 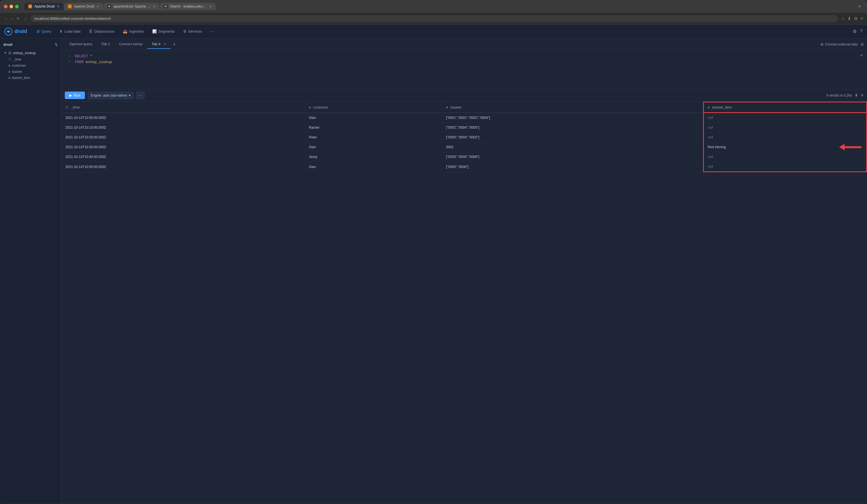 I want to click on tab-opened-query: Opened query, so click(x=81, y=44).